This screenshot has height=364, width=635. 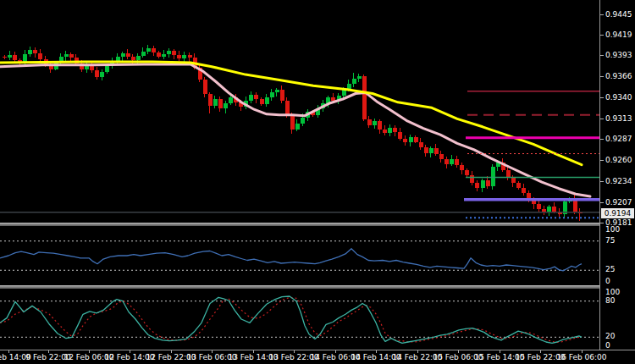 What do you see at coordinates (291, 320) in the screenshot?
I see `indicator-stochastic-d` at bounding box center [291, 320].